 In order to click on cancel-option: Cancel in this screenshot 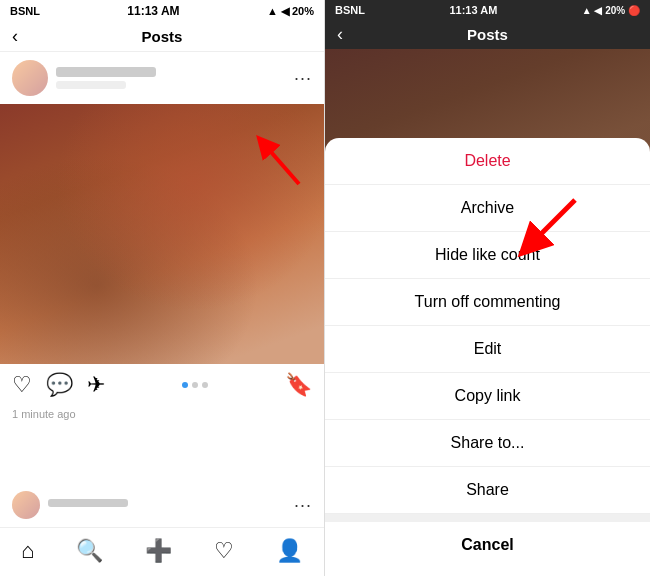, I will do `click(488, 541)`.